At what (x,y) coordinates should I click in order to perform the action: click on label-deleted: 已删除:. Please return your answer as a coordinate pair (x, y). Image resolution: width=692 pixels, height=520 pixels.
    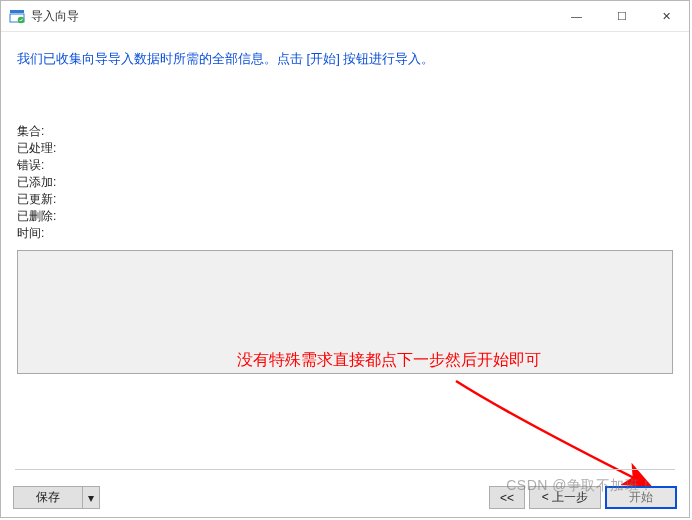
    Looking at the image, I should click on (41, 216).